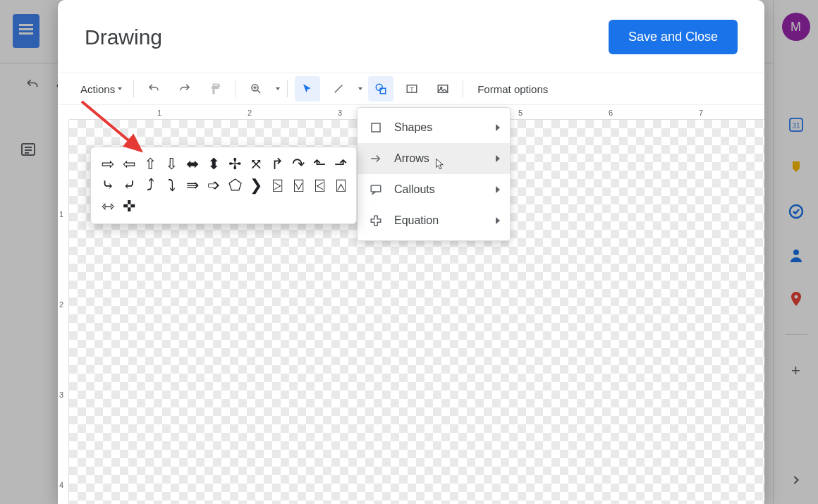 The width and height of the screenshot is (818, 504). I want to click on line-tool-button, so click(338, 89).